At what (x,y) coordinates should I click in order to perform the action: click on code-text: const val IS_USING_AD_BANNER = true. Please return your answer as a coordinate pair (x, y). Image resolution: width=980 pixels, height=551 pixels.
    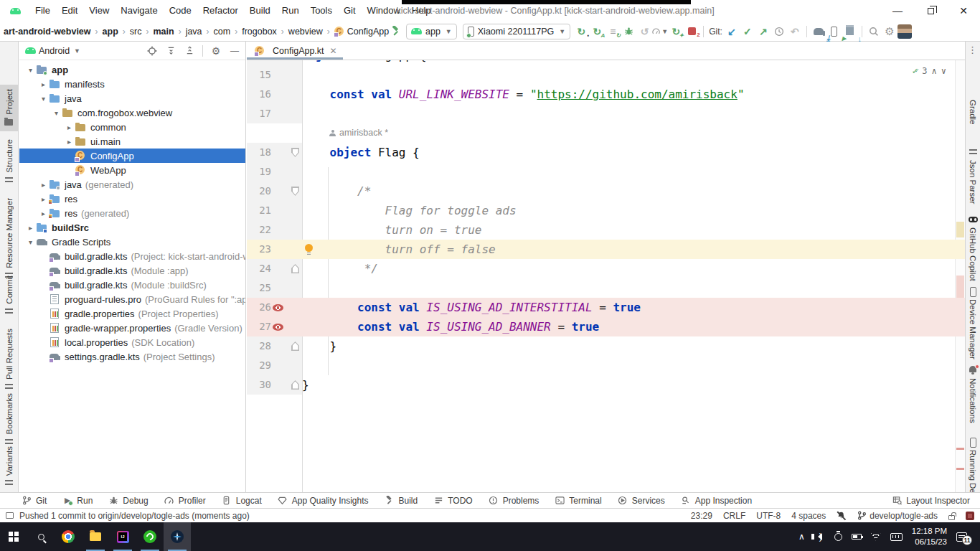
    Looking at the image, I should click on (633, 327).